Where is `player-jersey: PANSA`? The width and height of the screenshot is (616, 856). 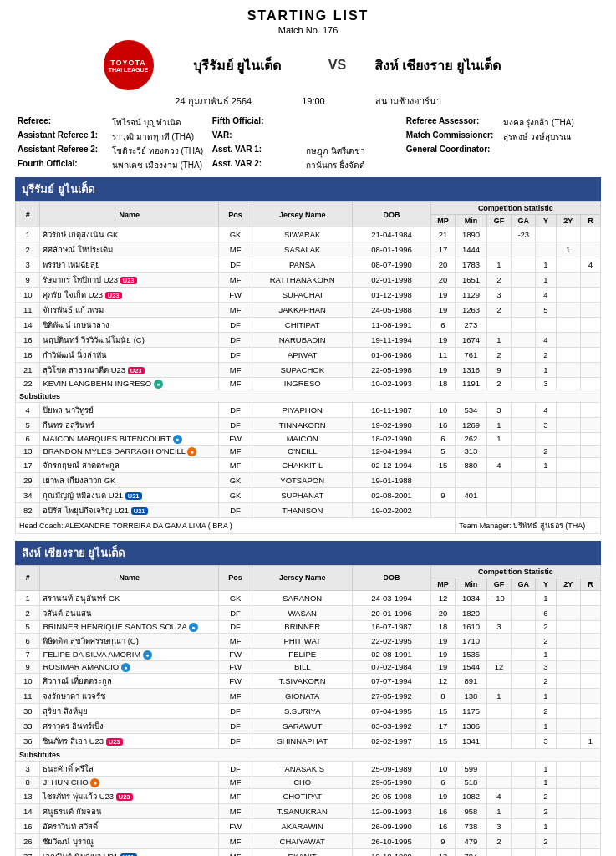
player-jersey: PANSA is located at coordinates (303, 265).